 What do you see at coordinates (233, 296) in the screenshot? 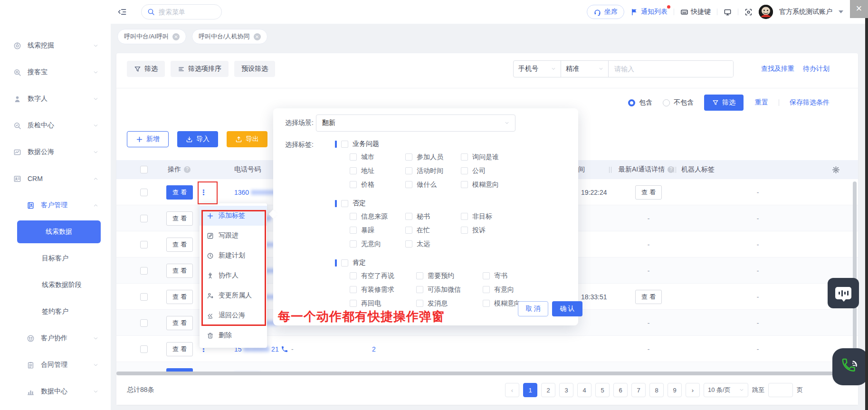
I see `menu-item-变更所属人: 变更所属人` at bounding box center [233, 296].